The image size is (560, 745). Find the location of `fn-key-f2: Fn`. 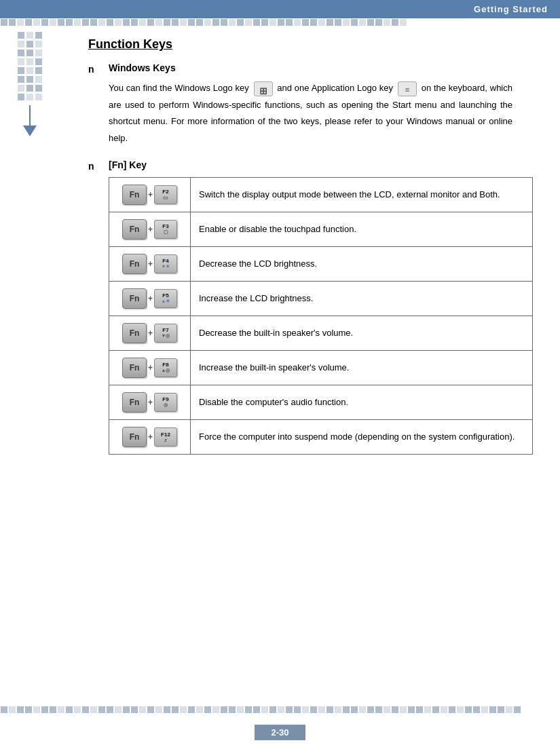

fn-key-f2: Fn is located at coordinates (134, 195).